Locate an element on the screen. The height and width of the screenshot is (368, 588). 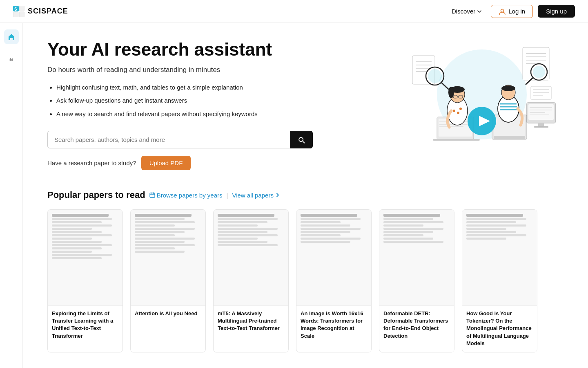
scispace-logo-icon: S is located at coordinates (19, 11).